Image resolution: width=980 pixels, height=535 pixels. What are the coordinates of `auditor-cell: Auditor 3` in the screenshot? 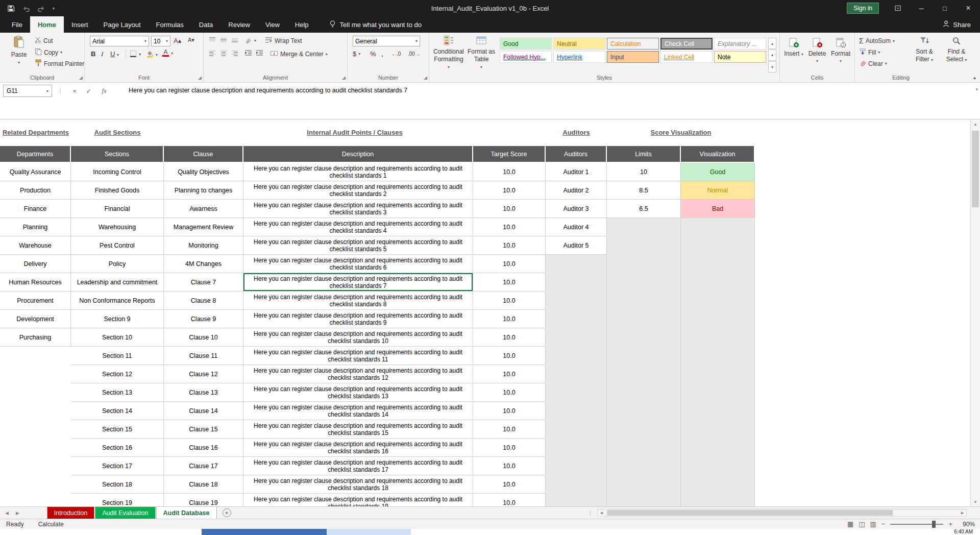 It's located at (576, 209).